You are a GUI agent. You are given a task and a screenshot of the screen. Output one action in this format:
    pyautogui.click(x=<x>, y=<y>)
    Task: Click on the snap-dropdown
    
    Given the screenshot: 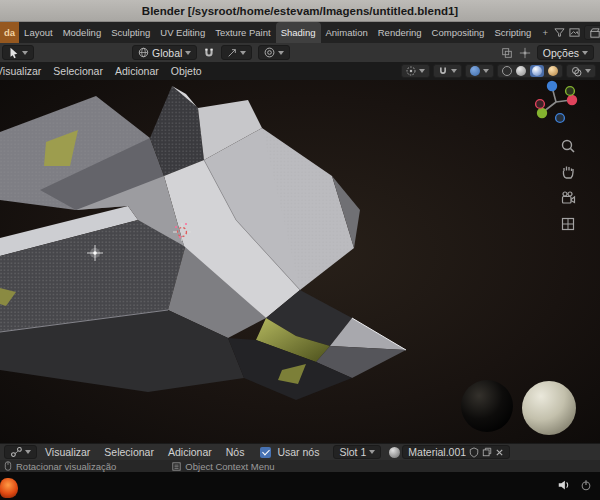 What is the action you would take?
    pyautogui.click(x=448, y=71)
    